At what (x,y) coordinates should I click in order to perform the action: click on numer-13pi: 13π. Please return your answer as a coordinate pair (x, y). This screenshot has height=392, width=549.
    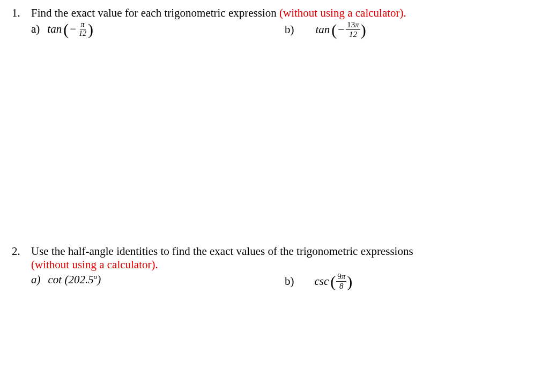
    Looking at the image, I should click on (353, 25).